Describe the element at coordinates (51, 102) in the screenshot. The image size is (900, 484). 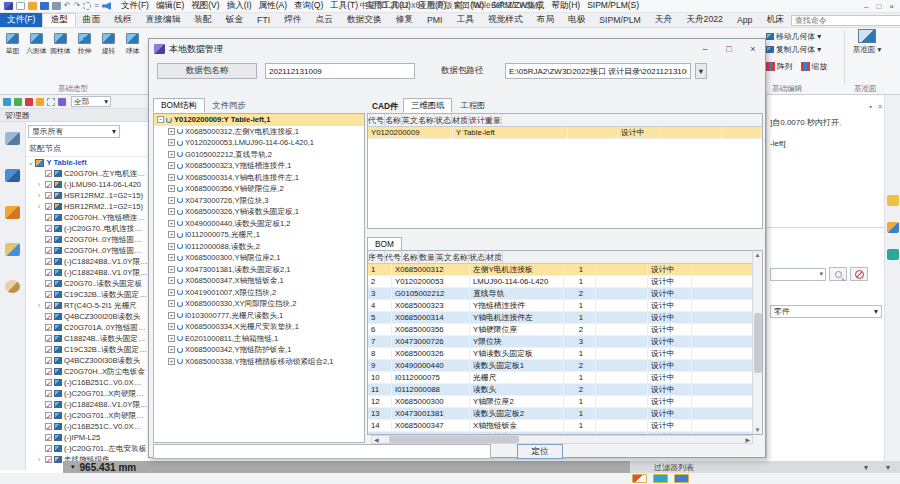
I see `select-tool-icon` at that location.